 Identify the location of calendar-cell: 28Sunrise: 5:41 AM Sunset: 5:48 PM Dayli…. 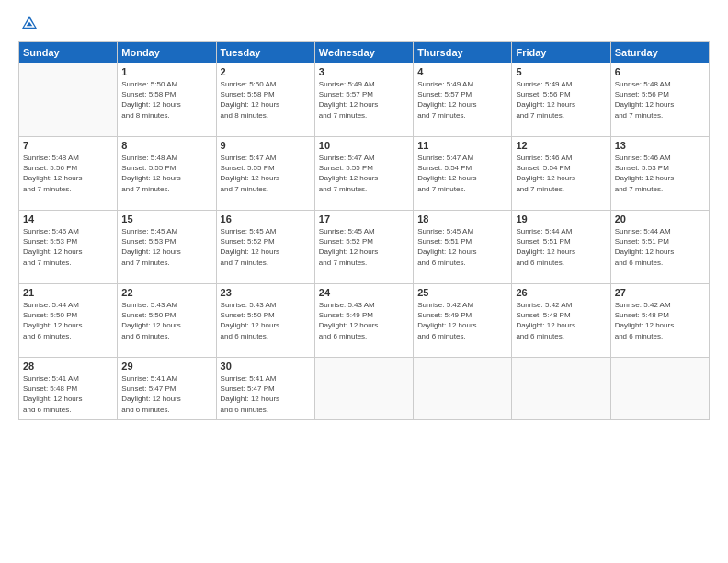
(68, 389).